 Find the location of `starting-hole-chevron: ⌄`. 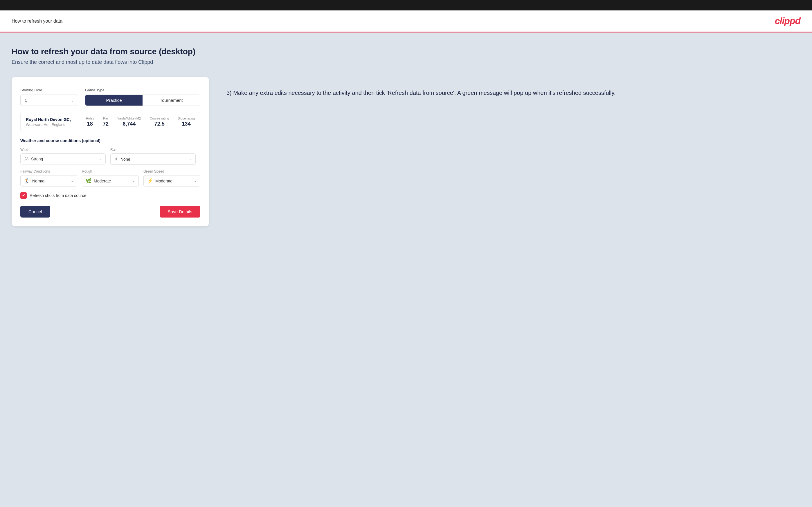

starting-hole-chevron: ⌄ is located at coordinates (72, 100).